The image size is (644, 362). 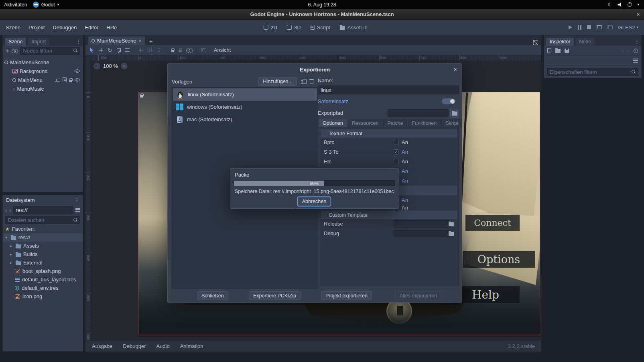 What do you see at coordinates (128, 50) in the screenshot?
I see `list-select-icon` at bounding box center [128, 50].